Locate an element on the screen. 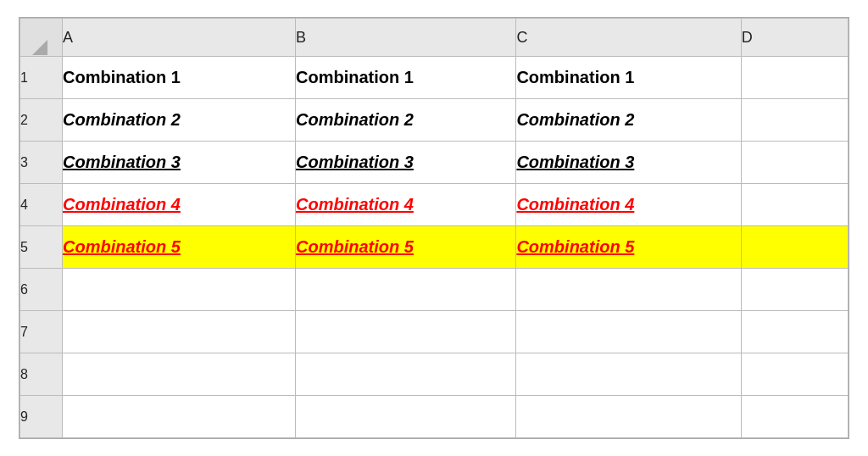 This screenshot has width=868, height=456. data-cell-r5-c1: Combination 5 is located at coordinates (180, 247).